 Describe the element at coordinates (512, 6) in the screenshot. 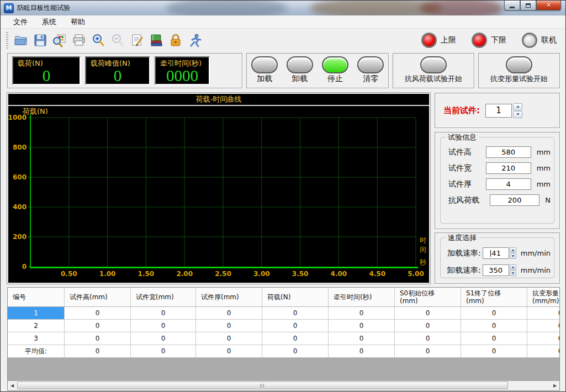

I see `minimize-button` at that location.